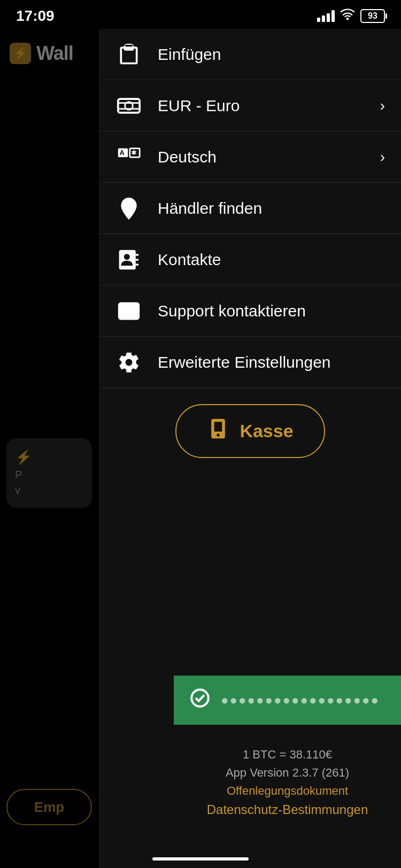 This screenshot has height=868, width=401. What do you see at coordinates (272, 208) in the screenshot?
I see `menu-label-haendler: Händler finden` at bounding box center [272, 208].